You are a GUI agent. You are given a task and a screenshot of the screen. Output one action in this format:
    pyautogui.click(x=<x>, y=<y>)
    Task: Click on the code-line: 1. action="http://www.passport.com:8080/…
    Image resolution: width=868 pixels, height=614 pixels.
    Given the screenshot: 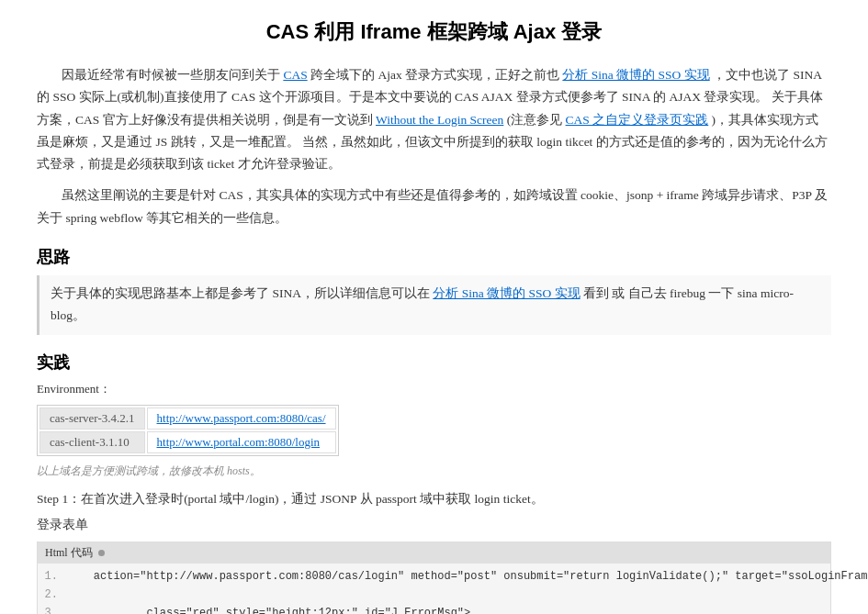 What is the action you would take?
    pyautogui.click(x=434, y=576)
    